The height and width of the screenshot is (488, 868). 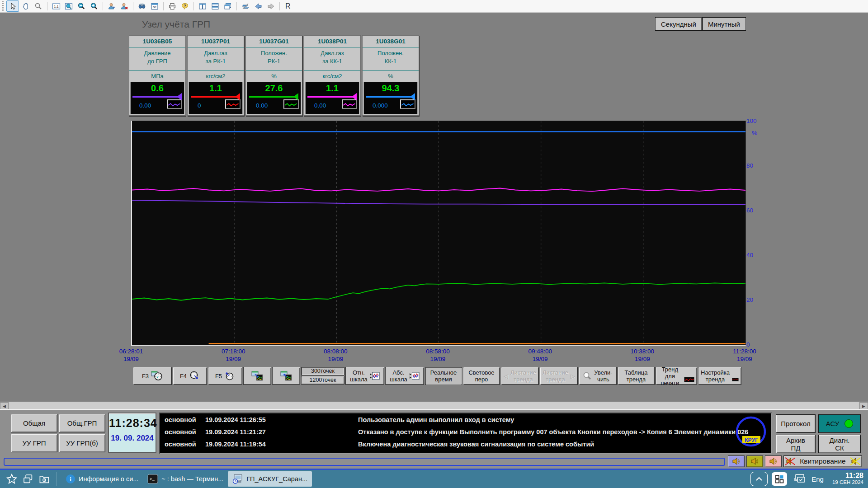 What do you see at coordinates (817, 479) in the screenshot?
I see `keyboard-language: Eng` at bounding box center [817, 479].